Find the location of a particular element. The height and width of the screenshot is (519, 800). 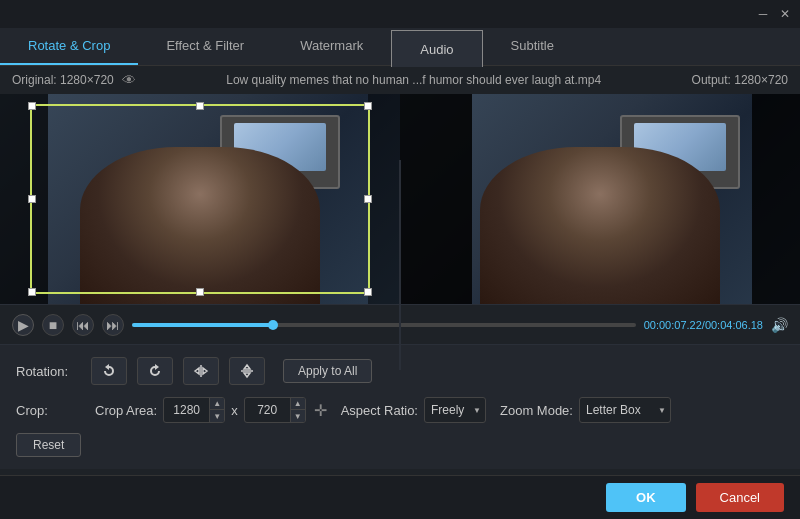

tab-effect-filter: Effect & Filter is located at coordinates (205, 46).